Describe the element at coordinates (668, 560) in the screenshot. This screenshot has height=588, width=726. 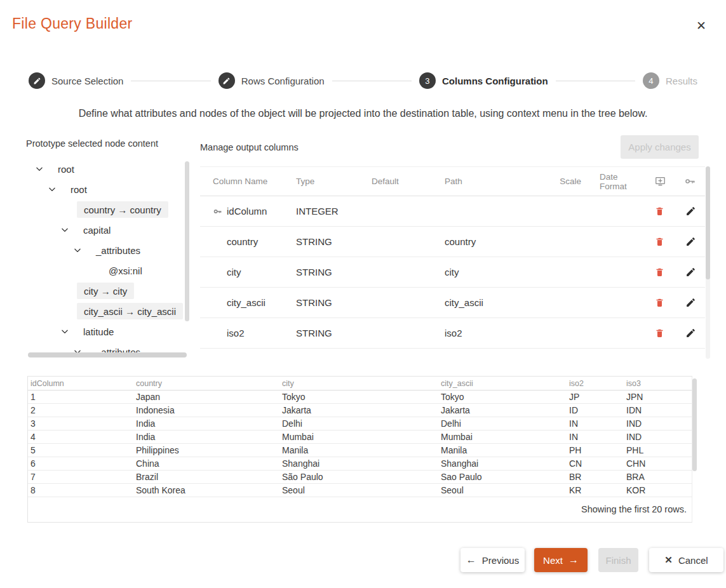
I see `cancel-x-icon: ✕` at that location.